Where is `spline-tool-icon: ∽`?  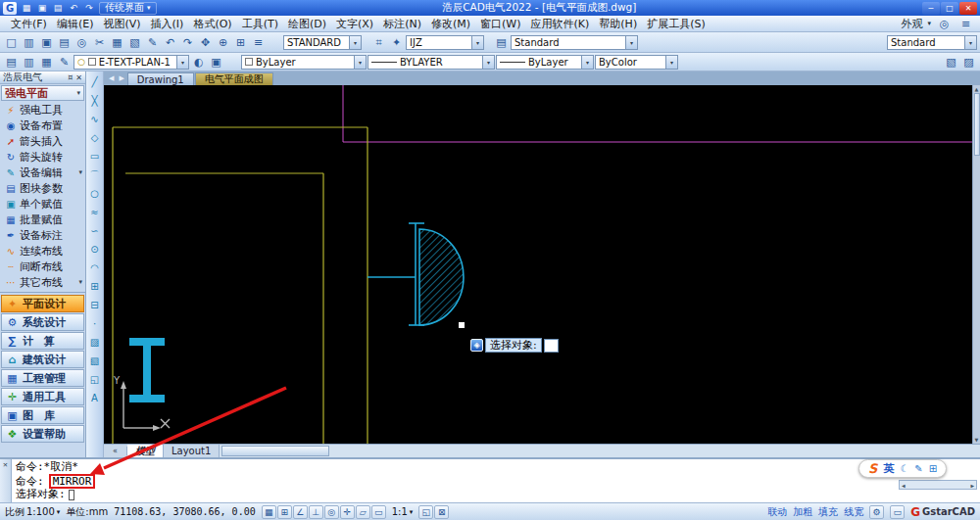
spline-tool-icon: ∽ is located at coordinates (95, 231).